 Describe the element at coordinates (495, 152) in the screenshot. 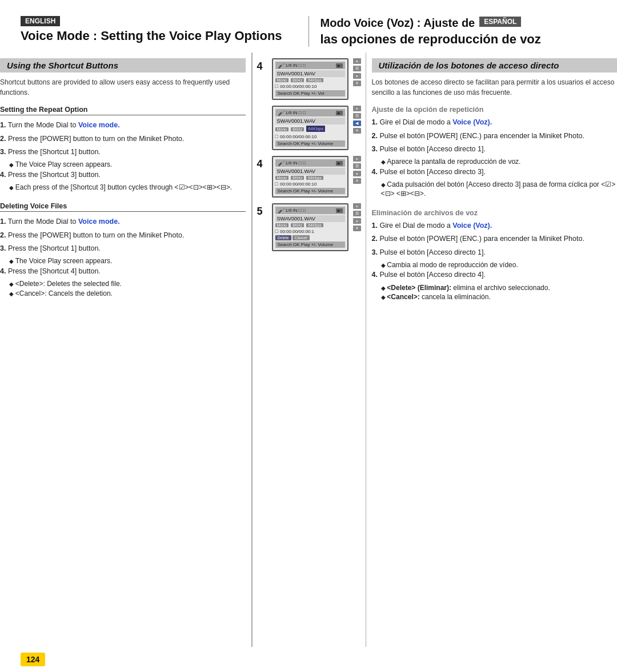

I see `subsection-repeat-es: Ajuste de la opción de repetición 1. Gir…` at that location.